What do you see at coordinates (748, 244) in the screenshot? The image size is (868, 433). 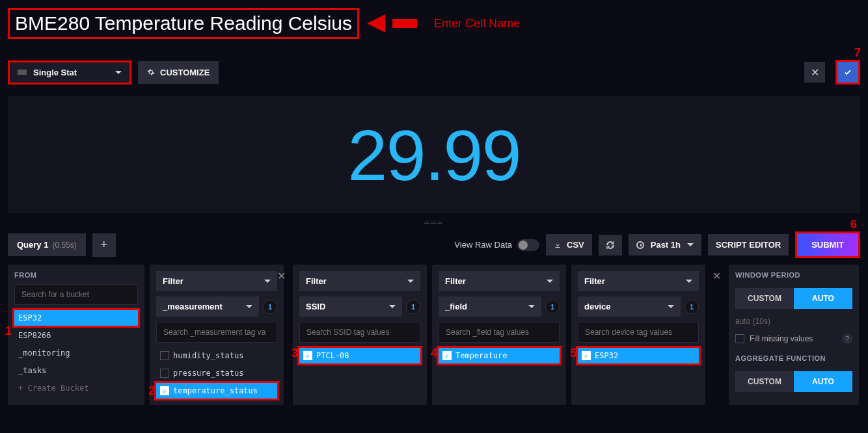 I see `script-editor-button: SCRIPT EDITOR` at bounding box center [748, 244].